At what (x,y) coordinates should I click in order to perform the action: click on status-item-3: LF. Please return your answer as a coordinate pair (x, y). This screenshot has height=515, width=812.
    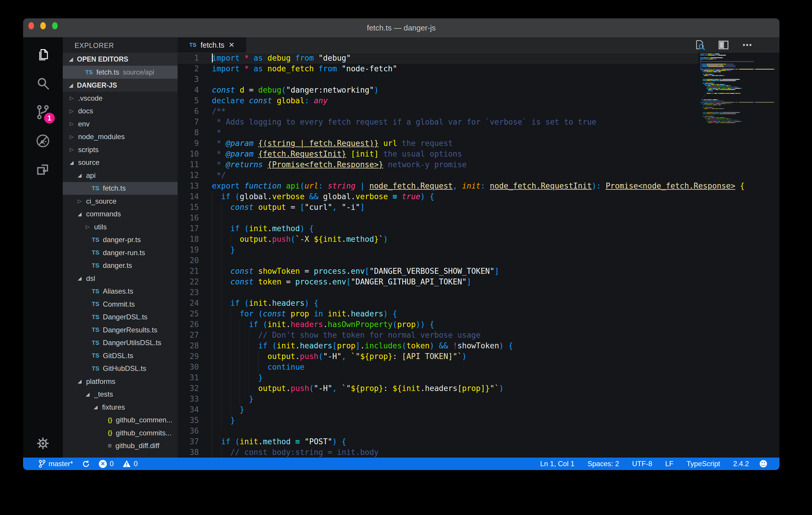
    Looking at the image, I should click on (669, 464).